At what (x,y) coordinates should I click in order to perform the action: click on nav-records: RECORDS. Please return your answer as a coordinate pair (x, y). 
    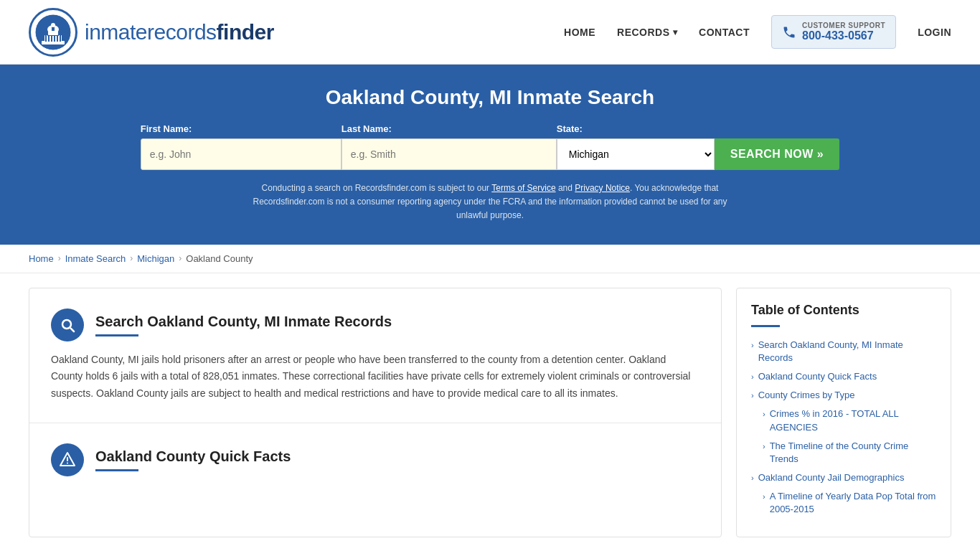
    Looking at the image, I should click on (647, 32).